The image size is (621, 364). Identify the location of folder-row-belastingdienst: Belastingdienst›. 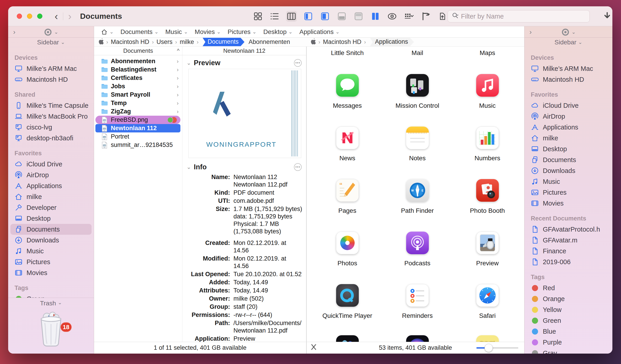
(138, 70).